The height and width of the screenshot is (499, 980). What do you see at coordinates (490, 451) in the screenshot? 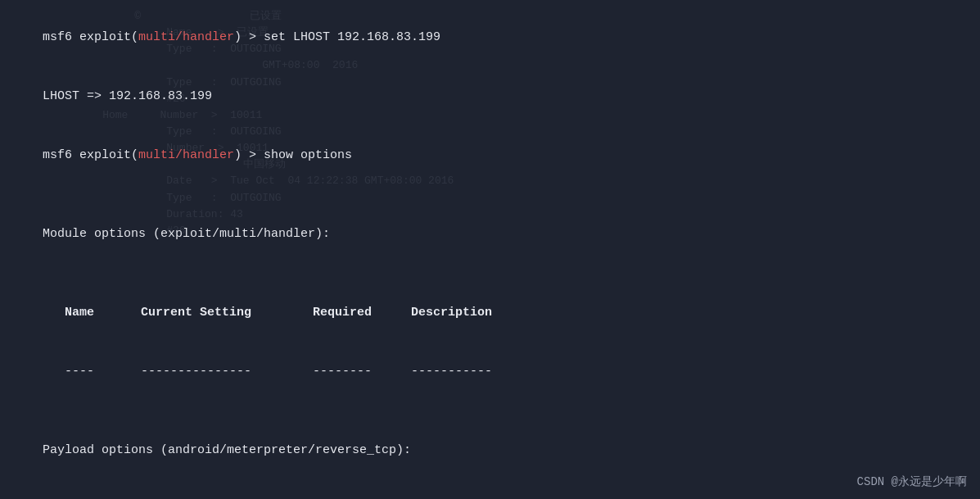
I see `payload-options-header: Payload options (android/meterpreter/rev…` at bounding box center [490, 451].